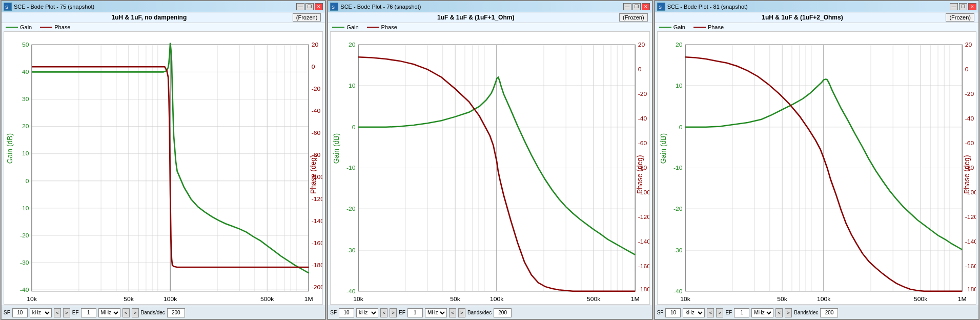 This screenshot has width=980, height=320. Describe the element at coordinates (436, 313) in the screenshot. I see `ef-unit-select-76: MHzkHz` at that location.